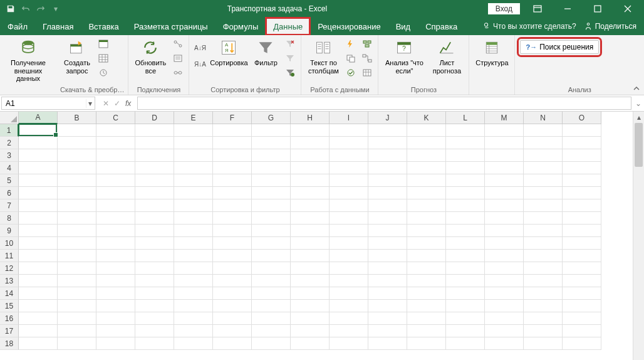  What do you see at coordinates (367, 44) in the screenshot?
I see `consolidate-icon` at bounding box center [367, 44].